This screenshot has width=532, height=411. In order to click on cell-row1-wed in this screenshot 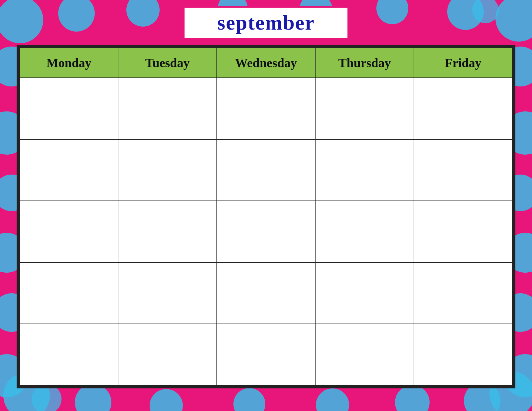, I will do `click(266, 108)`.